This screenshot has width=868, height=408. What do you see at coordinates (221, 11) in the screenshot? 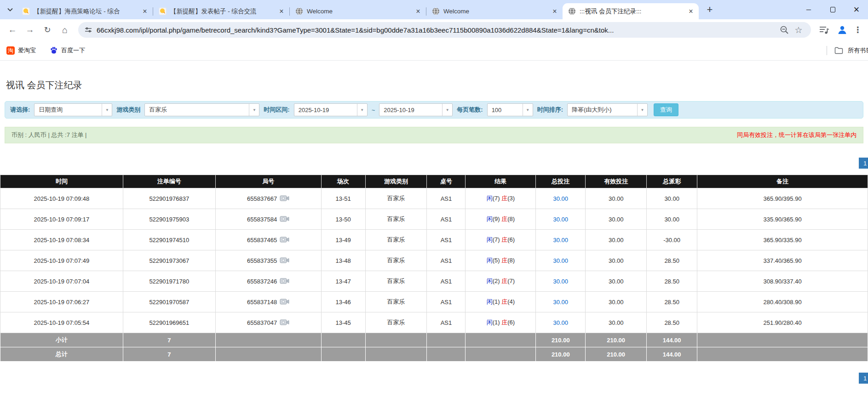
I see `browser-tab: 【新提醒】发表帖子 - 综合交流` at bounding box center [221, 11].